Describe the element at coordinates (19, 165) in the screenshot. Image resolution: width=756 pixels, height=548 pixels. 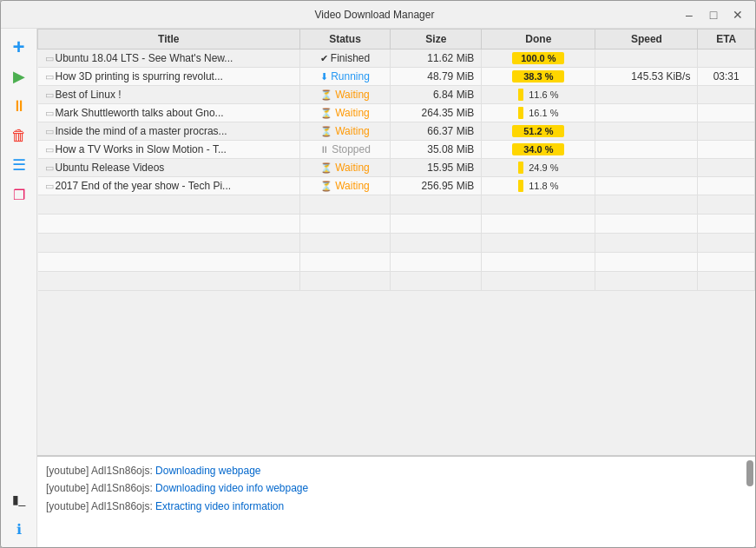
I see `list-button: ☰` at that location.